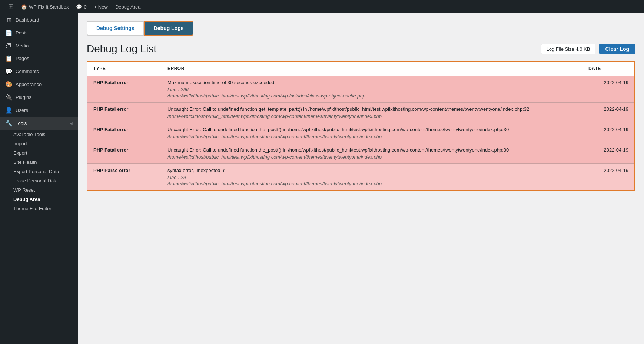  I want to click on error-path-3: /home/wpfixithost/public_html/test.wpfix…, so click(372, 157).